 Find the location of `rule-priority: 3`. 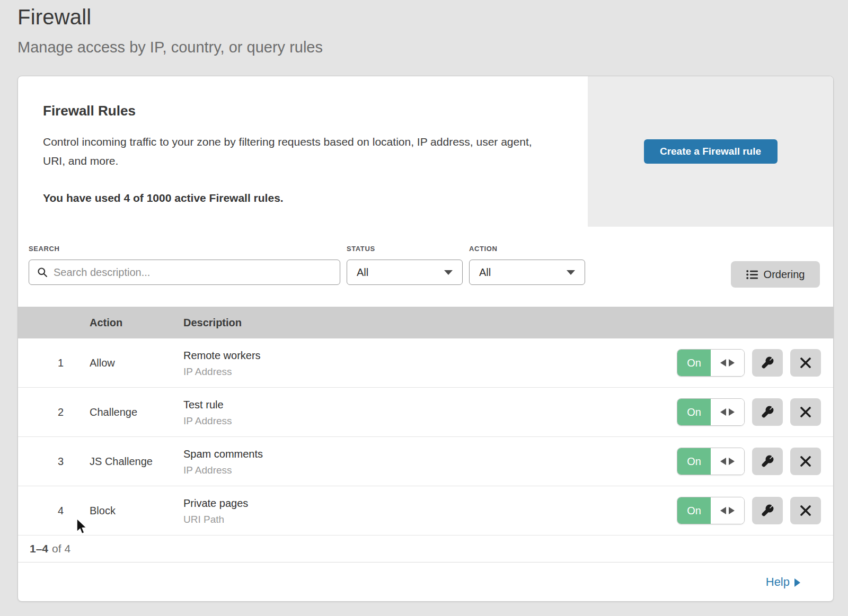

rule-priority: 3 is located at coordinates (54, 462).